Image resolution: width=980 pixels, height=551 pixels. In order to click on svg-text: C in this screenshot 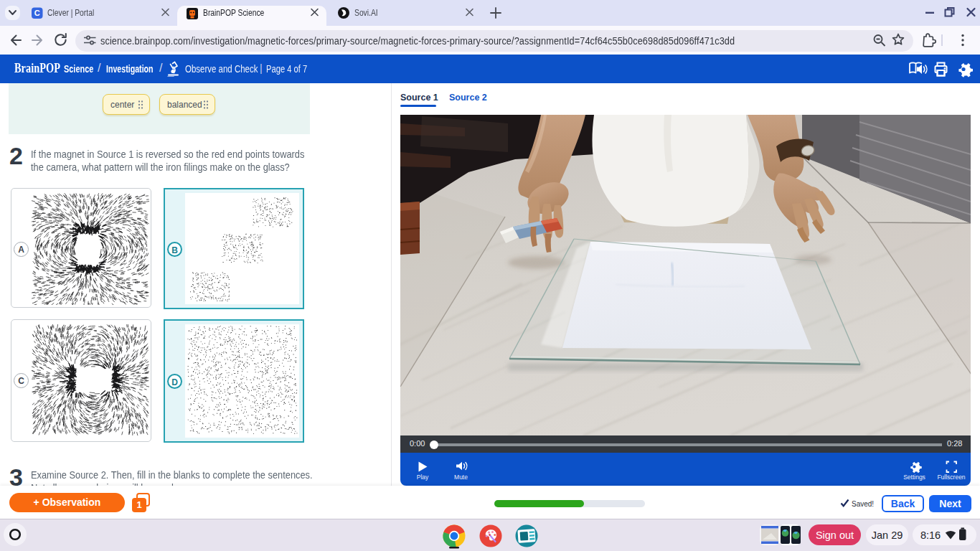, I will do `click(37, 13)`.